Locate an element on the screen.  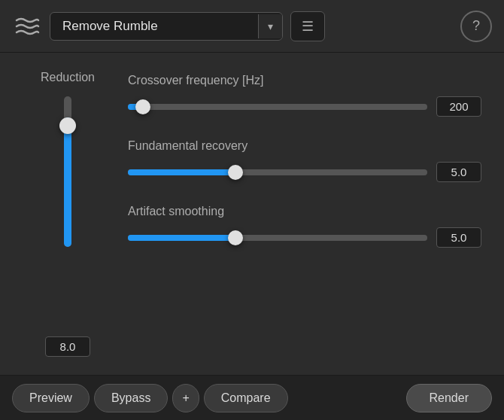
reduction-slider-thumb is located at coordinates (68, 126).